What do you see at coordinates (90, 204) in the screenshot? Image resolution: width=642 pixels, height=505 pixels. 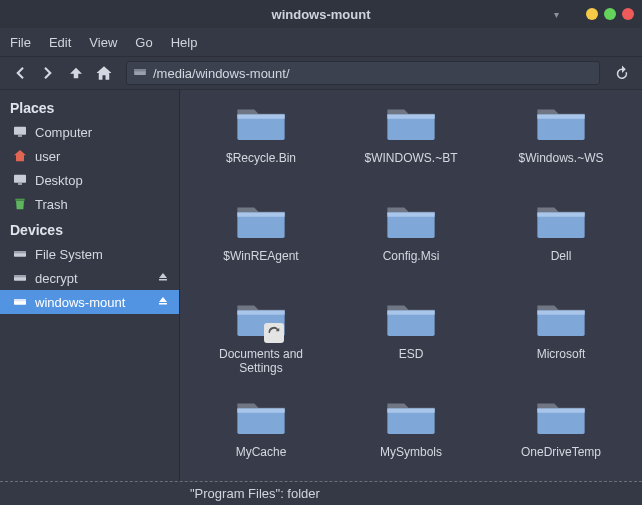 I see `sidebar-place-item: Trash` at bounding box center [90, 204].